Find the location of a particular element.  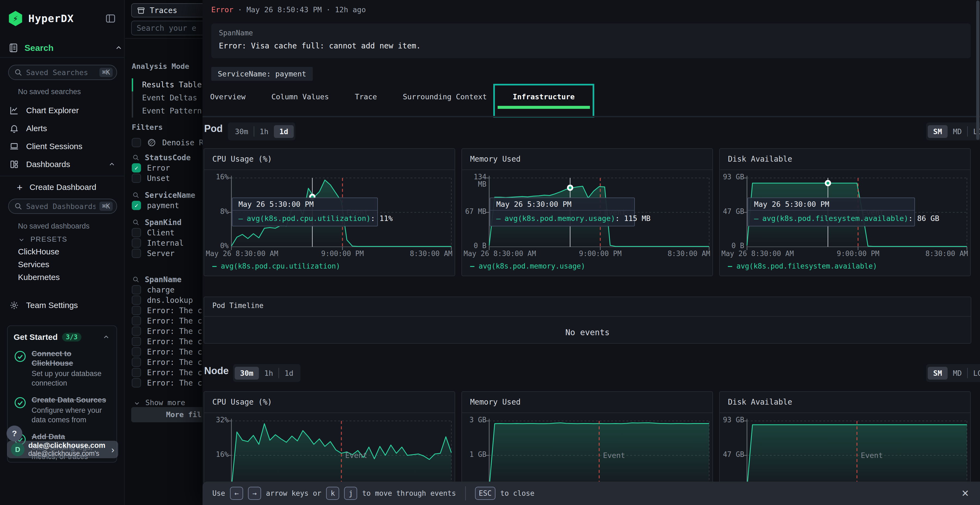

task-desc: Set up your database connection is located at coordinates (69, 378).